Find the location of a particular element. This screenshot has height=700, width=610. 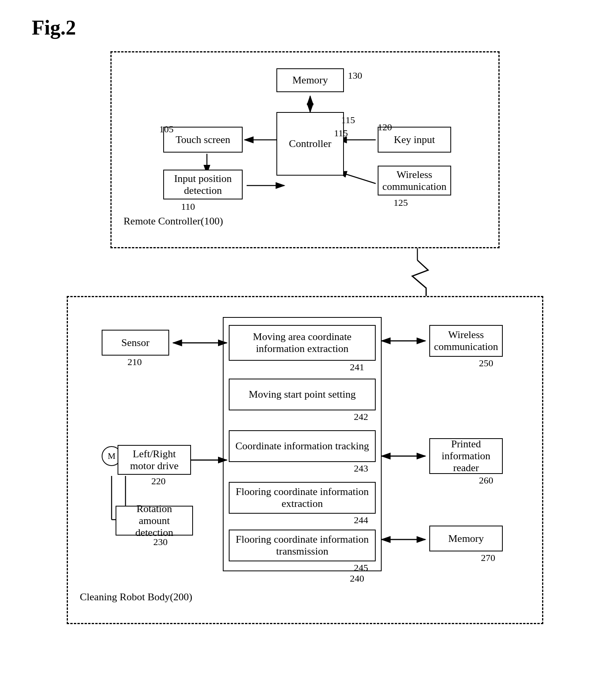

rotation-number: 230 is located at coordinates (160, 542).